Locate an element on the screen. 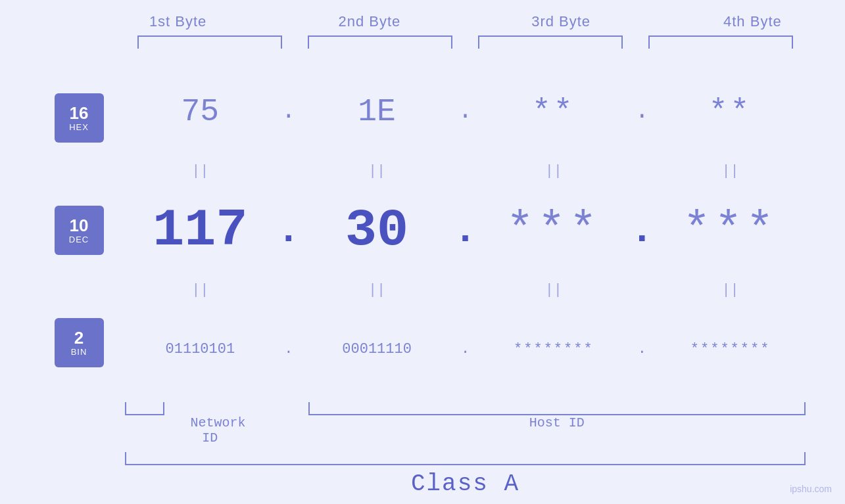 The image size is (845, 504). hex-b4: ** is located at coordinates (731, 112).